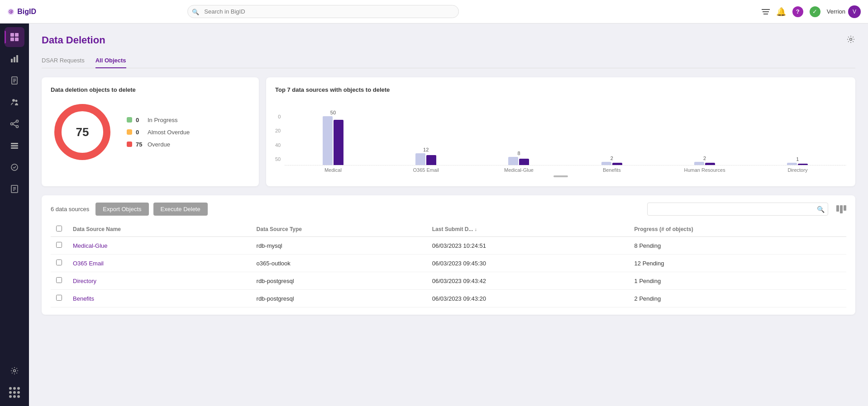 This screenshot has width=868, height=406. Describe the element at coordinates (59, 245) in the screenshot. I see `row-select-medical-glue` at that location.